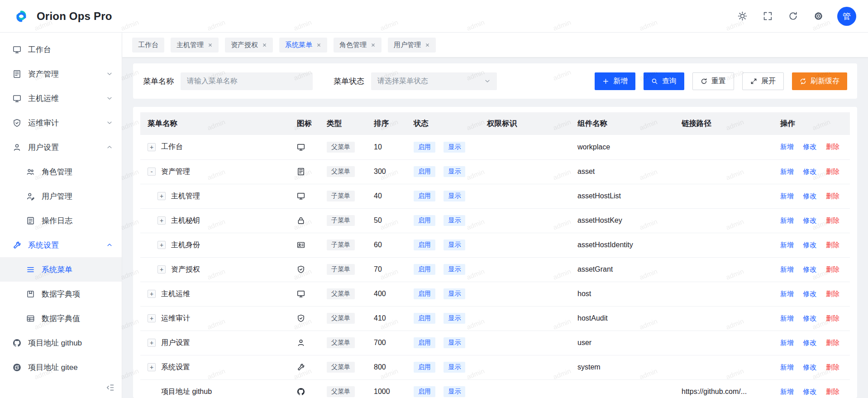 The height and width of the screenshot is (398, 868). What do you see at coordinates (247, 82) in the screenshot?
I see `menu-name-input` at bounding box center [247, 82].